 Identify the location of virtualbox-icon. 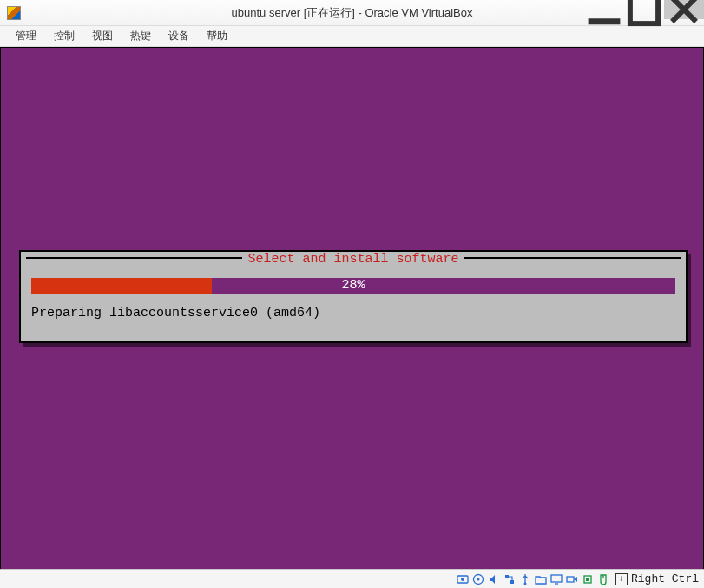
(14, 13).